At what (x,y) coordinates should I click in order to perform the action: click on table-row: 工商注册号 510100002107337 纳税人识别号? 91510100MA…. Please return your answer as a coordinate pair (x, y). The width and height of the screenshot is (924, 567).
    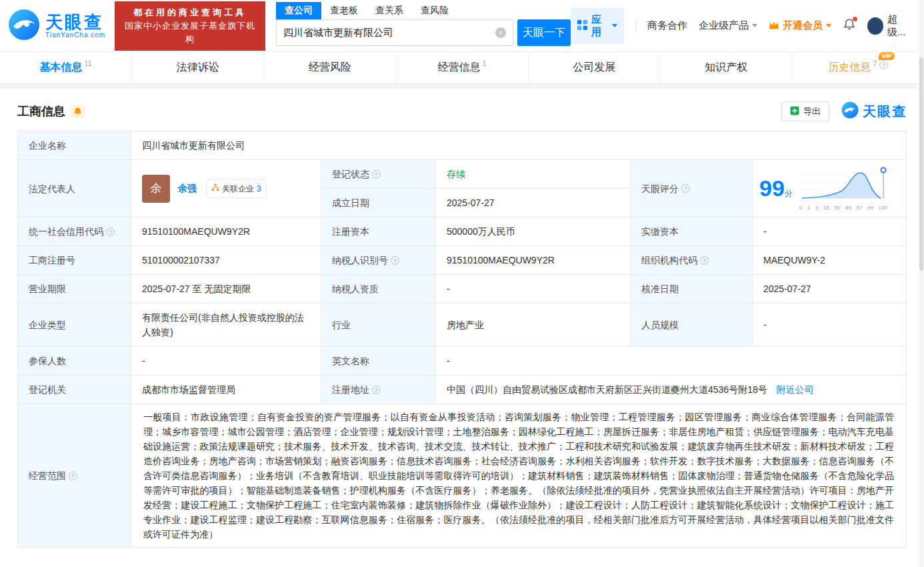
    Looking at the image, I should click on (463, 260).